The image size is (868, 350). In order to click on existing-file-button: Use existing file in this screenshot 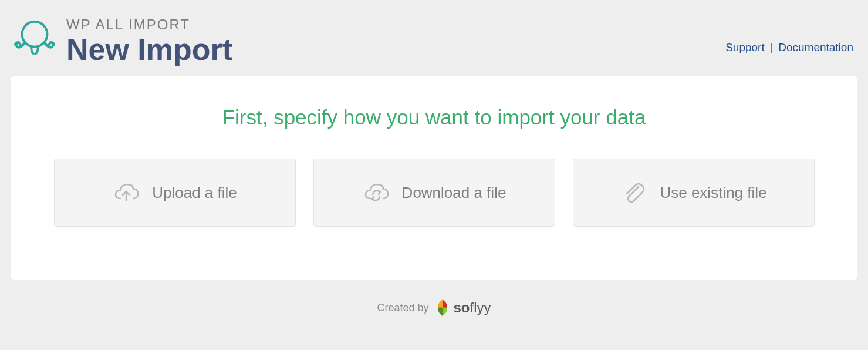, I will do `click(694, 193)`.